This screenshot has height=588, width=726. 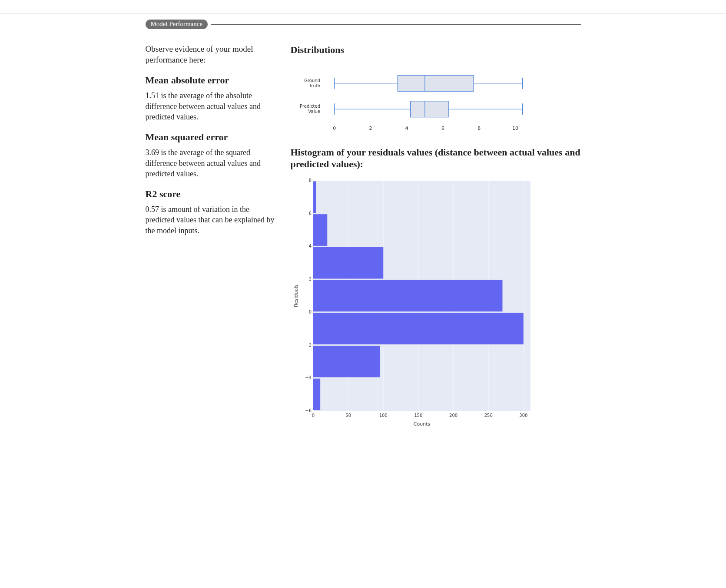 What do you see at coordinates (314, 85) in the screenshot?
I see `svg-text: Truth` at bounding box center [314, 85].